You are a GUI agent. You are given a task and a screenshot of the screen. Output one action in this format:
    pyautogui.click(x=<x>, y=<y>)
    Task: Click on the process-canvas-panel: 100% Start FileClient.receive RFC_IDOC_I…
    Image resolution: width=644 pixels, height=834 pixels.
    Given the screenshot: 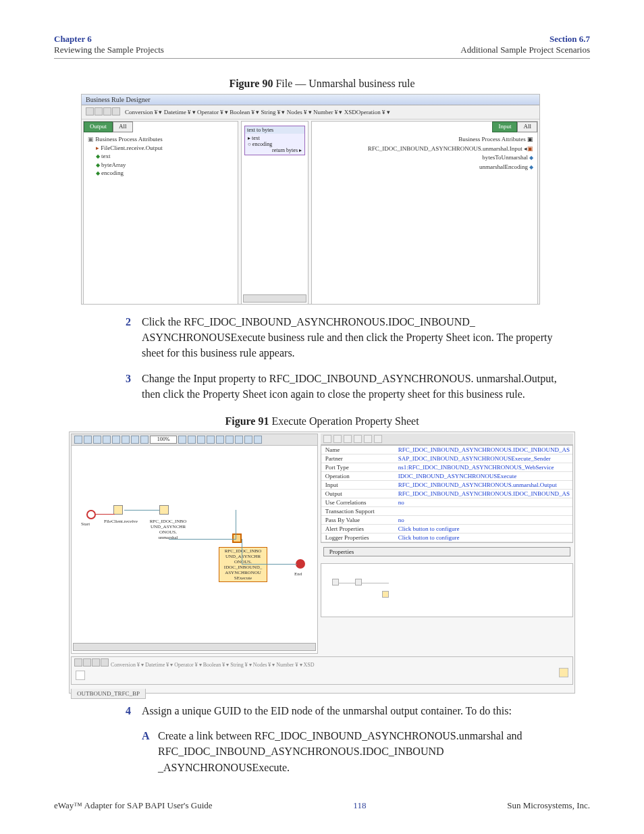 What is the action you would take?
    pyautogui.click(x=194, y=544)
    